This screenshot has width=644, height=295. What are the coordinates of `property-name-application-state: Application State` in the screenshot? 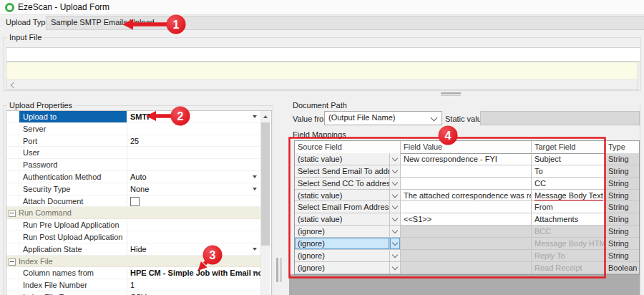 It's located at (73, 249).